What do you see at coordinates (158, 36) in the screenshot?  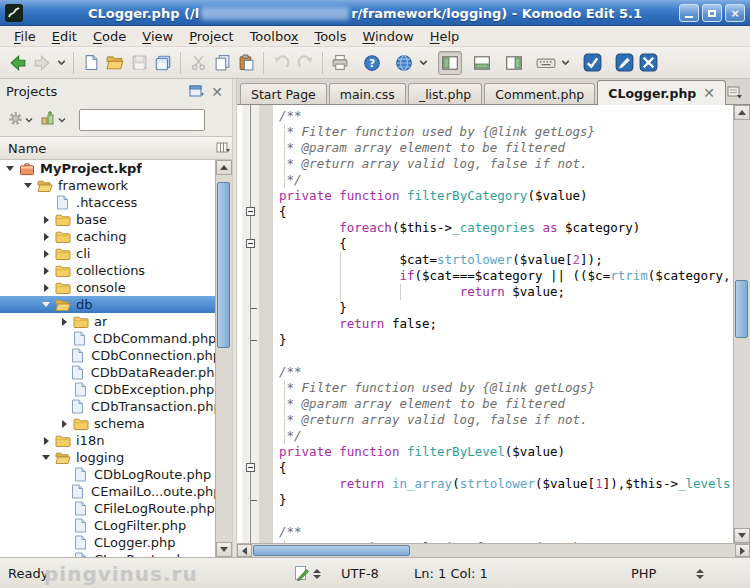 I see `menu-view: View` at bounding box center [158, 36].